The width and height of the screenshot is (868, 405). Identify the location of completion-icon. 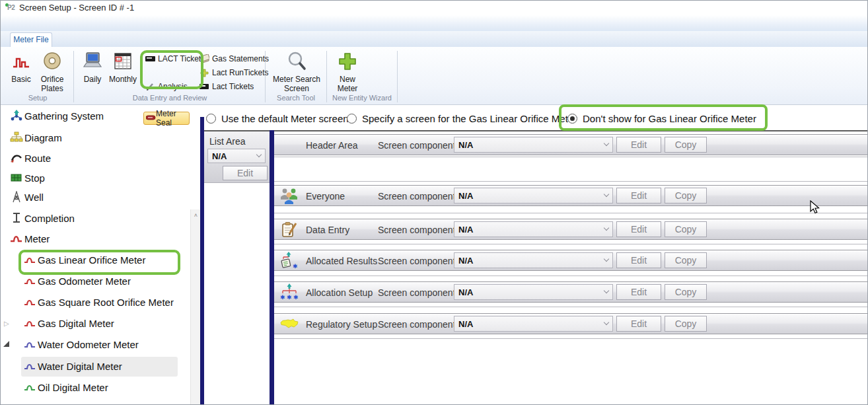
(17, 218).